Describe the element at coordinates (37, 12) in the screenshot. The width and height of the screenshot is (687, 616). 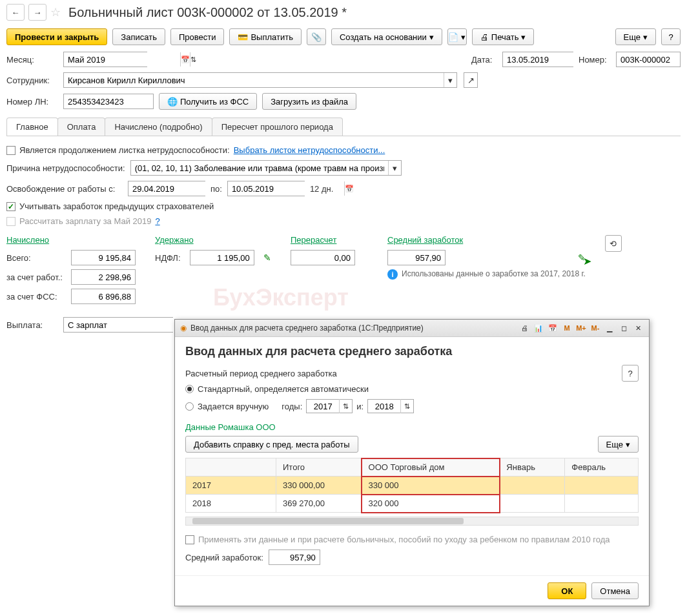
I see `nav-forward-button: →` at that location.